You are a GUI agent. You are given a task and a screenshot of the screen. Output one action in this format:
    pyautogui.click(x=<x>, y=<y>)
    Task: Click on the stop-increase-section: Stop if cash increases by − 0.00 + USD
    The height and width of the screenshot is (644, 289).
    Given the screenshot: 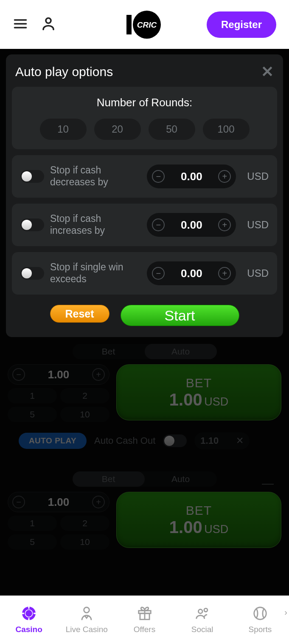 What is the action you would take?
    pyautogui.click(x=144, y=225)
    